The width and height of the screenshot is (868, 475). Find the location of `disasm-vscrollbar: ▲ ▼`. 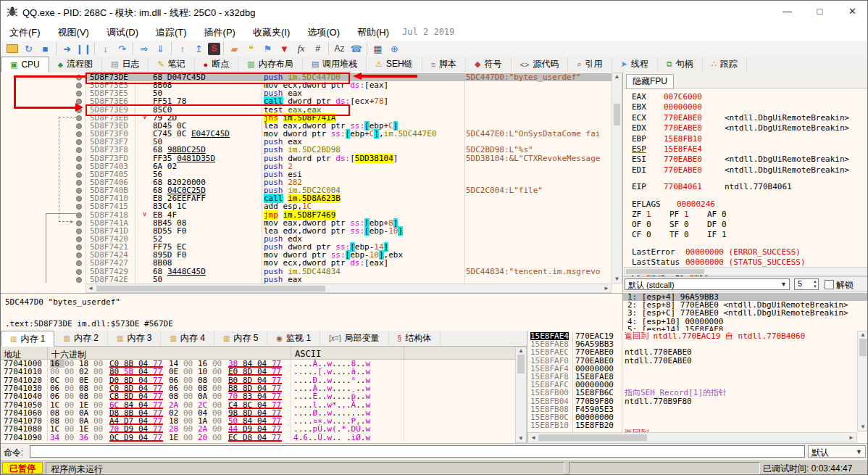

disasm-vscrollbar: ▲ ▼ is located at coordinates (617, 178).